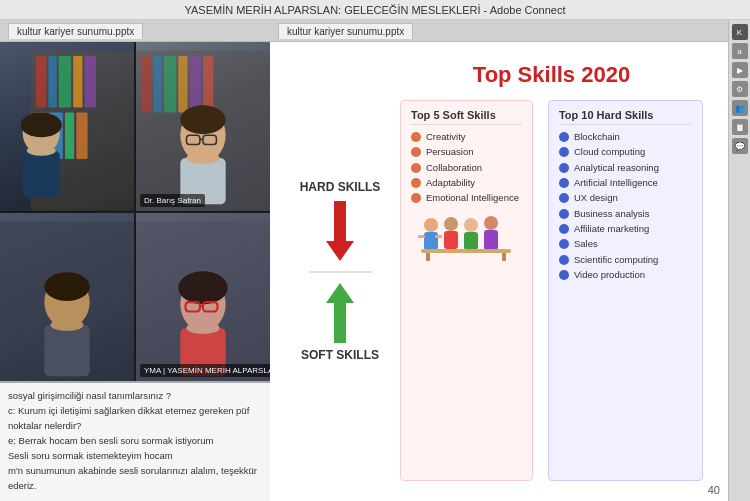 This screenshot has height=501, width=750. Describe the element at coordinates (340, 323) in the screenshot. I see `arrow-shaft-up` at that location.